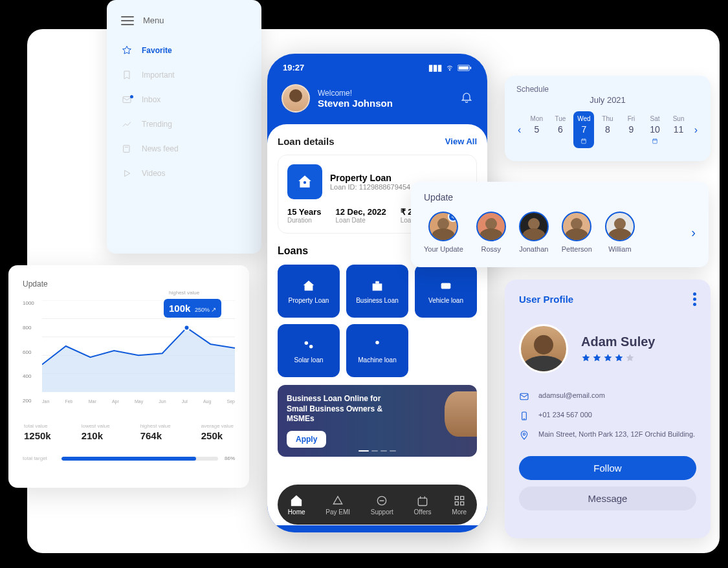 Image resolution: width=728 pixels, height=568 pixels. What do you see at coordinates (534, 232) in the screenshot?
I see `update-item-jonathan: Jonathan` at bounding box center [534, 232].